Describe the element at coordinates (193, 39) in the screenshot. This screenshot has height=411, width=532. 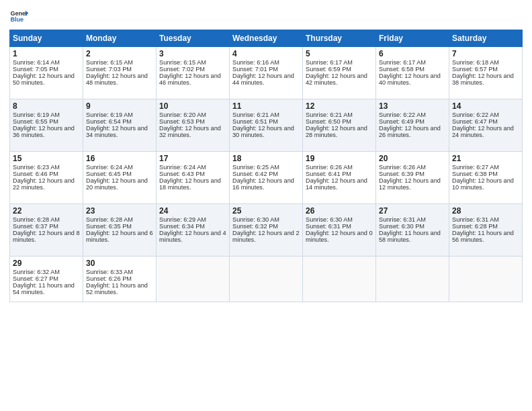
I see `header-tuesday: Tuesday` at that location.